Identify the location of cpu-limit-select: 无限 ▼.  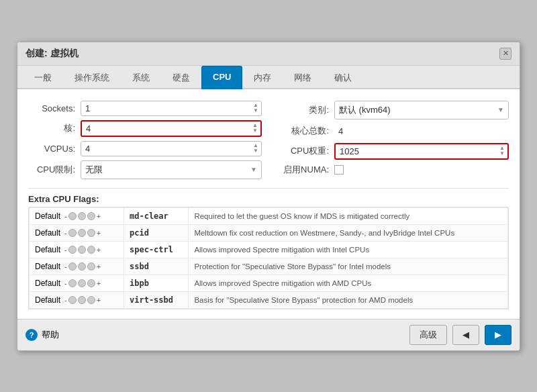
(171, 170).